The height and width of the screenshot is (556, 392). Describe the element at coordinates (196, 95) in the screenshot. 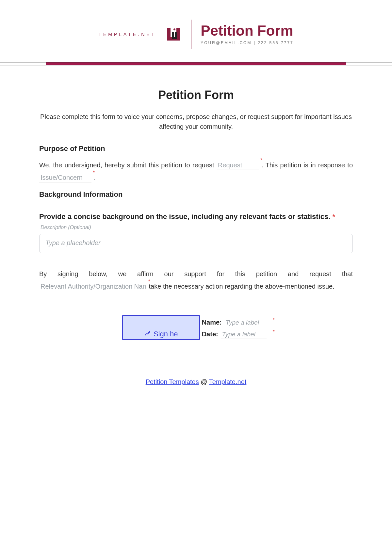

I see `page-title: Petition Form` at that location.